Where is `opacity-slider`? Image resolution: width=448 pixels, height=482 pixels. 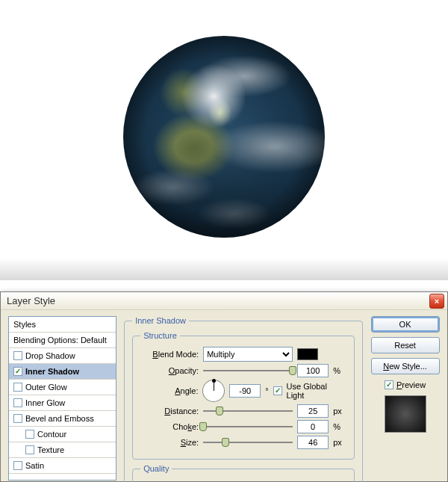
opacity-slider is located at coordinates (248, 371).